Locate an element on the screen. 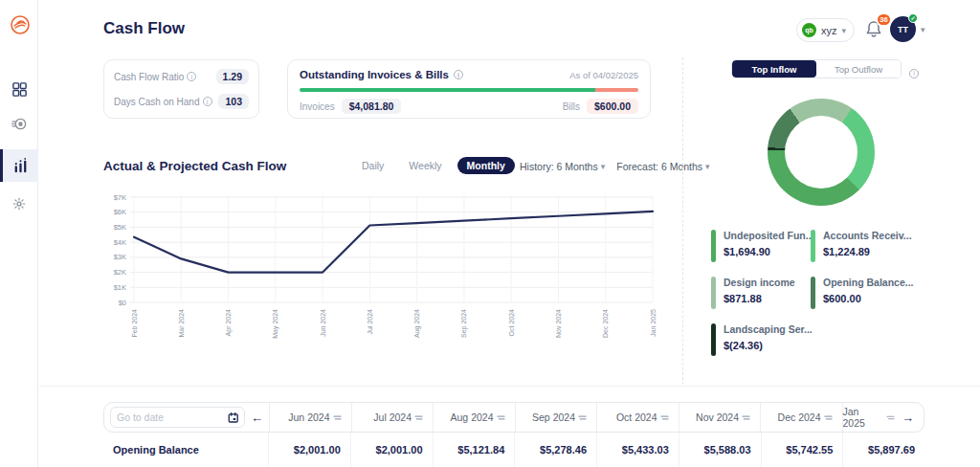 This screenshot has width=980, height=467. column-label: Nov 2024 is located at coordinates (718, 417).